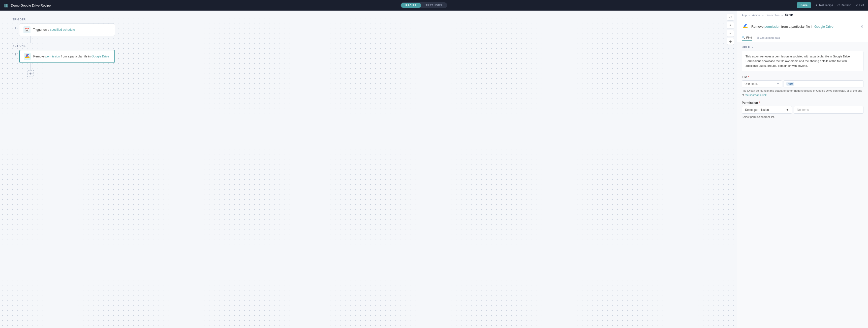  I want to click on panel-close-button: ✕, so click(862, 27).